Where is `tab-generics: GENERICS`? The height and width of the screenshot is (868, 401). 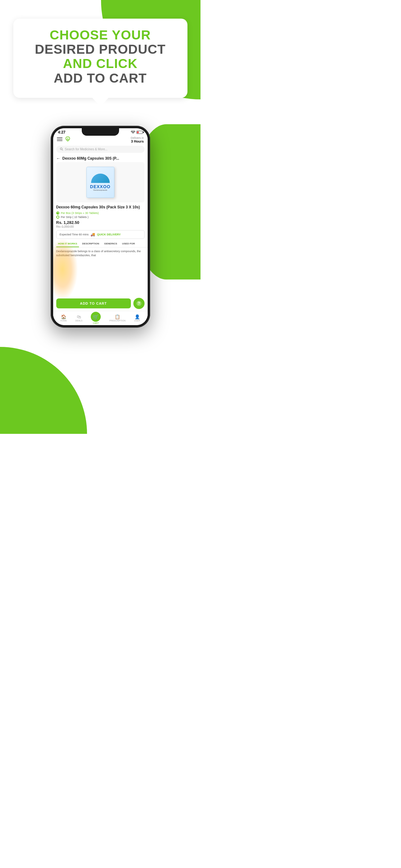
tab-generics: GENERICS is located at coordinates (111, 244).